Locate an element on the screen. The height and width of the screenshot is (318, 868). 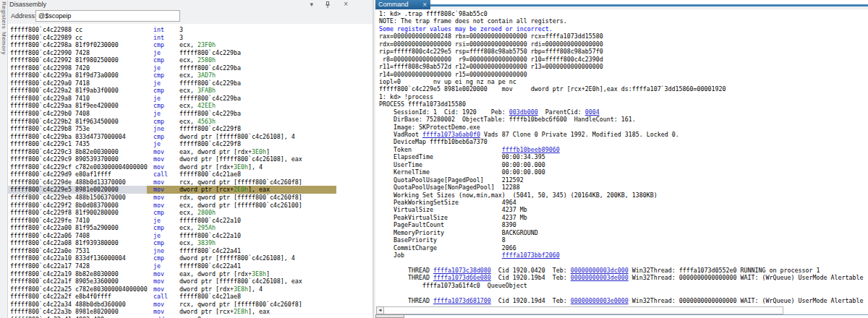
close-icon: × is located at coordinates (346, 4).